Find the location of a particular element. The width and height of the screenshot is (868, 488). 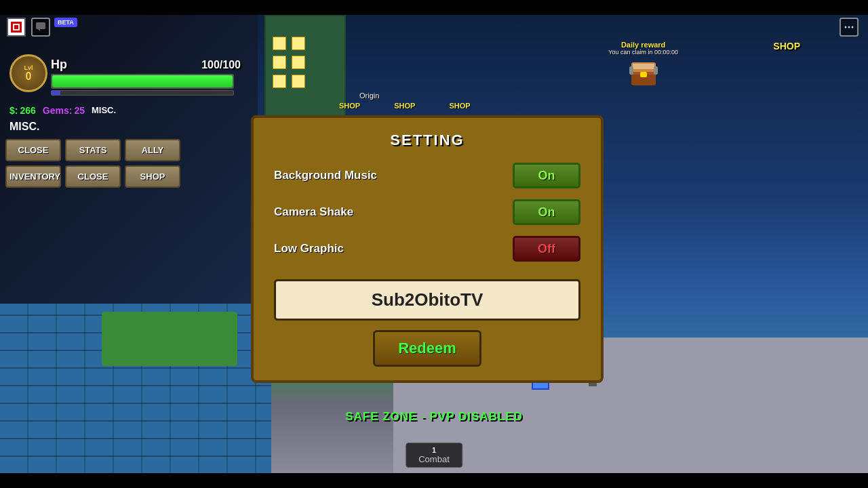

origin-label: Origin is located at coordinates (369, 96).